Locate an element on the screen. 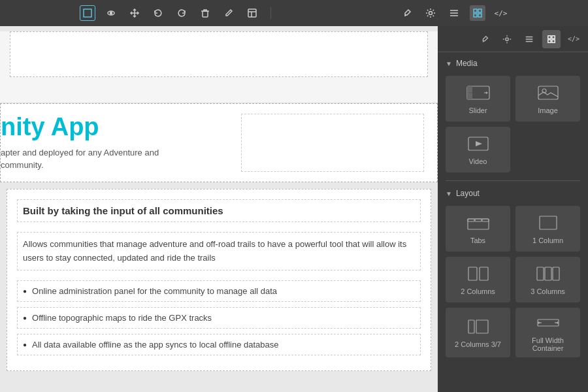 The width and height of the screenshot is (588, 392). one-column-label: 1 Column is located at coordinates (547, 240).